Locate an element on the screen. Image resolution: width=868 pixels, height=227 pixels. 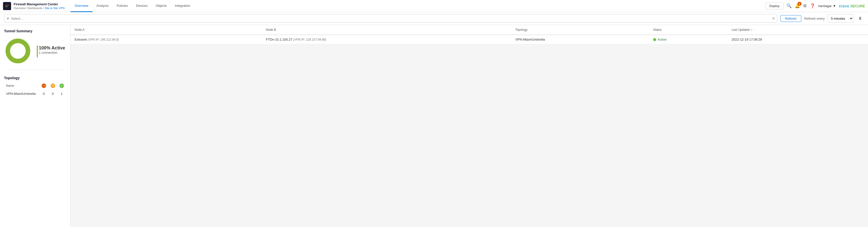
col-header-node-b: Node B is located at coordinates (386, 30).